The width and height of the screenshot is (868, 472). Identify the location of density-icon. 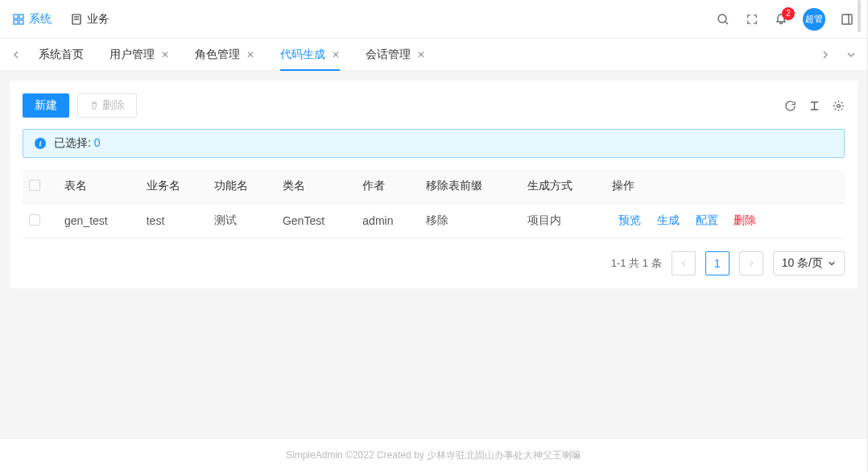
(814, 106).